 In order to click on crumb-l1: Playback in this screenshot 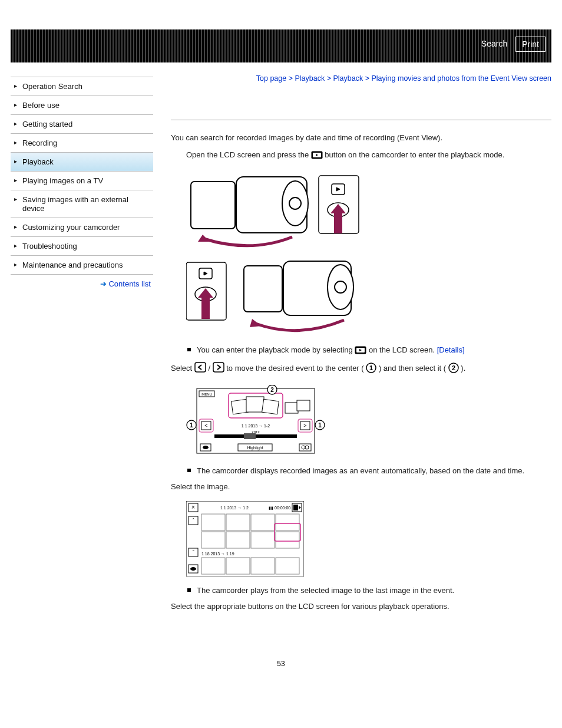, I will do `click(310, 78)`.